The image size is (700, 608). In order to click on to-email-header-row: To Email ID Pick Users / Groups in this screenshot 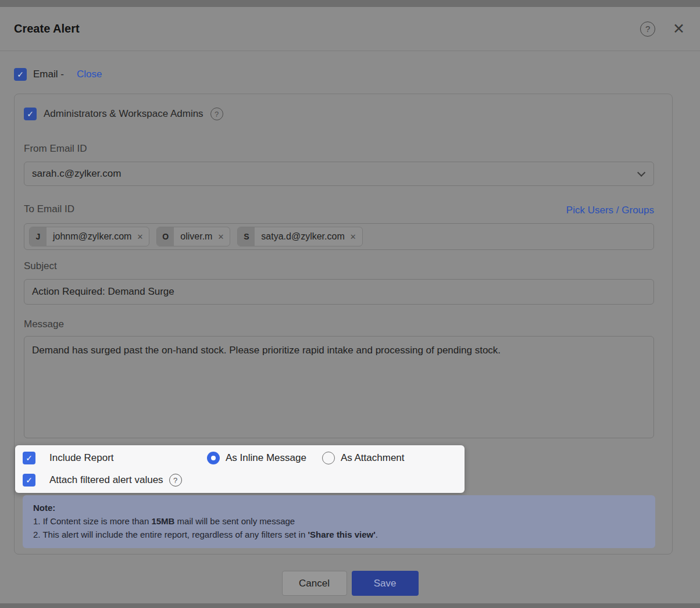, I will do `click(339, 209)`.